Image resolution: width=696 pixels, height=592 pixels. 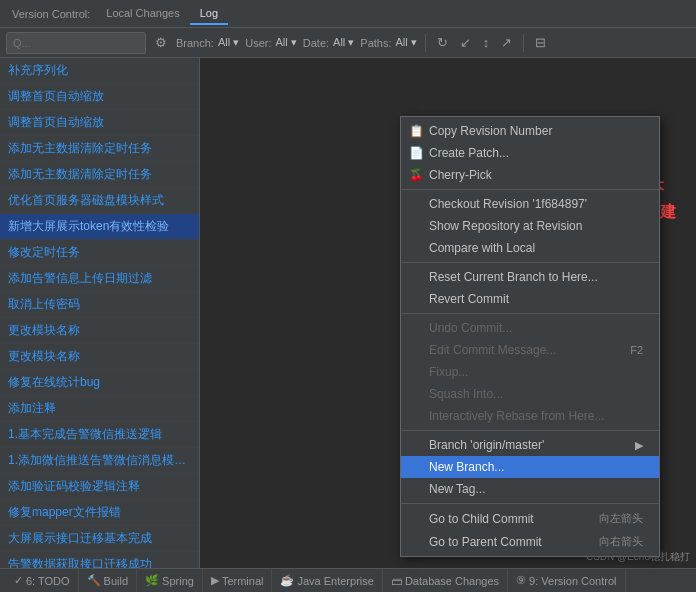 What do you see at coordinates (142, 14) in the screenshot?
I see `tab-local-changes: Local Changes` at bounding box center [142, 14].